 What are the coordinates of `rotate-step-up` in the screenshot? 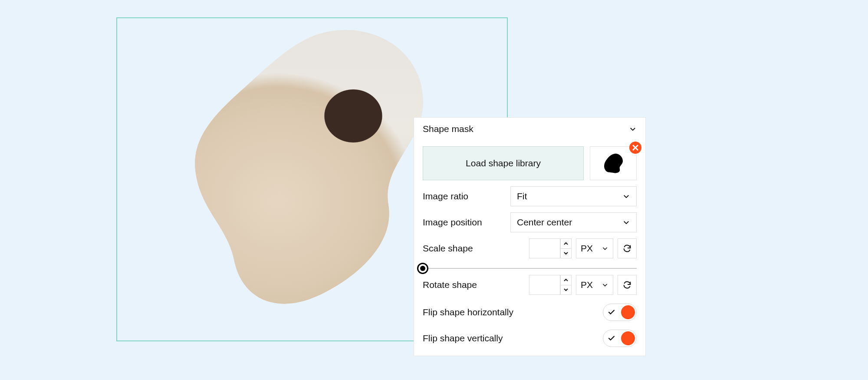 It's located at (566, 281).